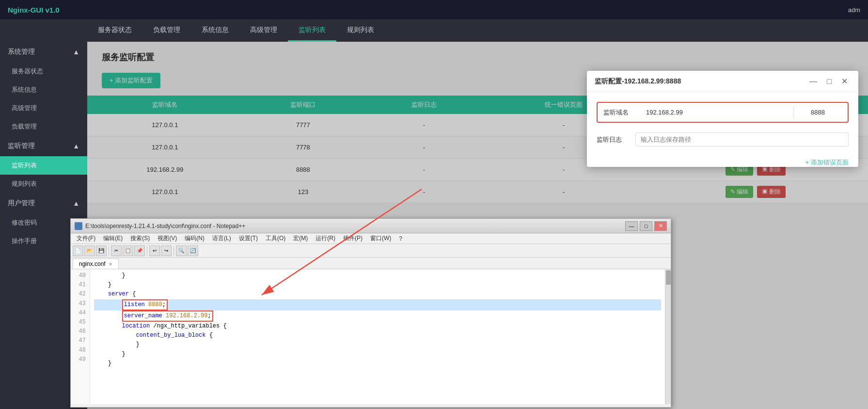 The image size is (868, 409). What do you see at coordinates (80, 285) in the screenshot?
I see `line-num-41: 41` at bounding box center [80, 285].